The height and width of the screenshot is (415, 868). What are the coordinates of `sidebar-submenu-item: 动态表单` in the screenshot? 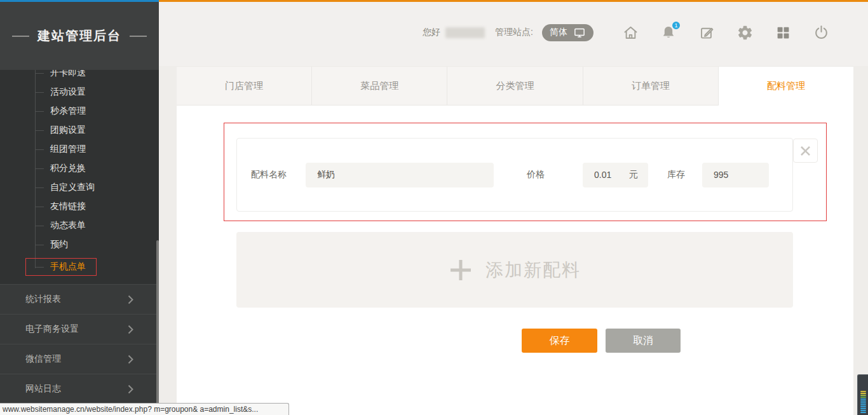 It's located at (79, 226).